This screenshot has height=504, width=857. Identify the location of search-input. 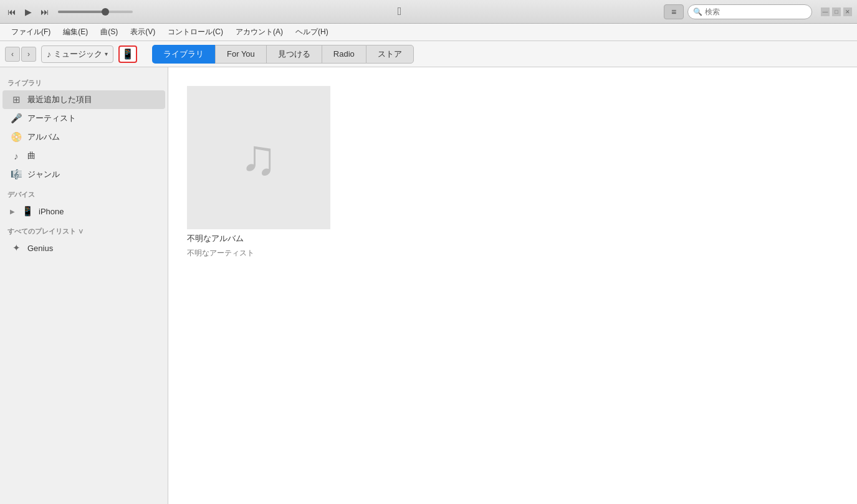
(755, 12).